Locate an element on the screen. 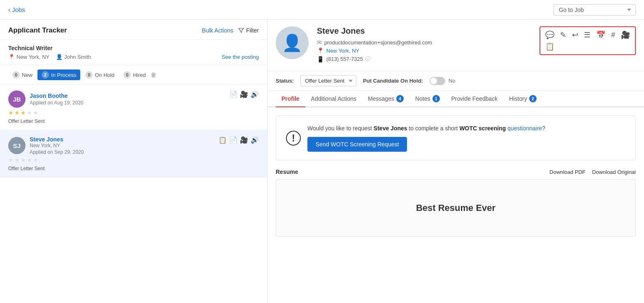 The image size is (644, 303). resume-preview-text: Best Resume Ever is located at coordinates (456, 208).